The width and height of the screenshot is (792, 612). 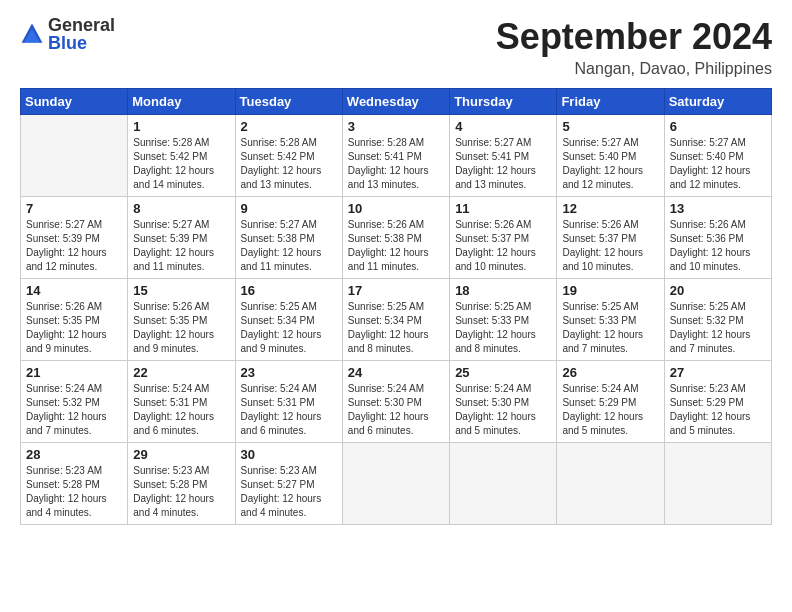 I want to click on day-number: 30, so click(x=289, y=454).